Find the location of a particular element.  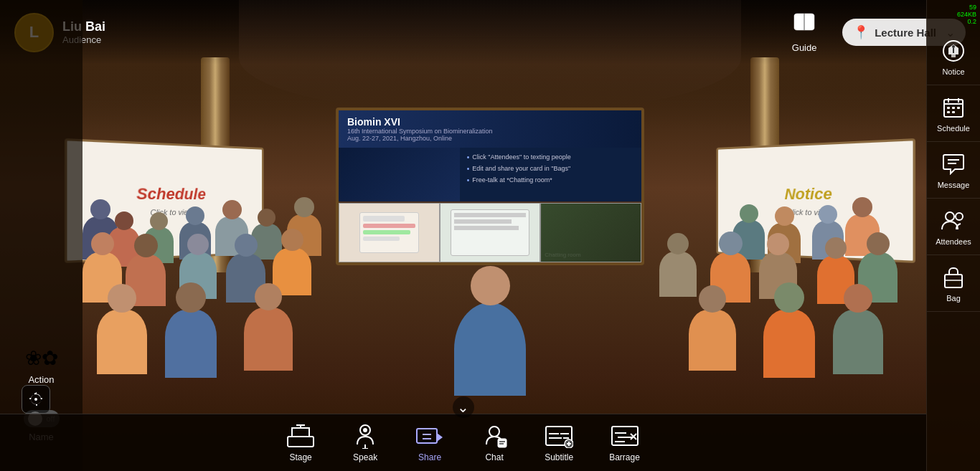

action-label: Action is located at coordinates (41, 380).